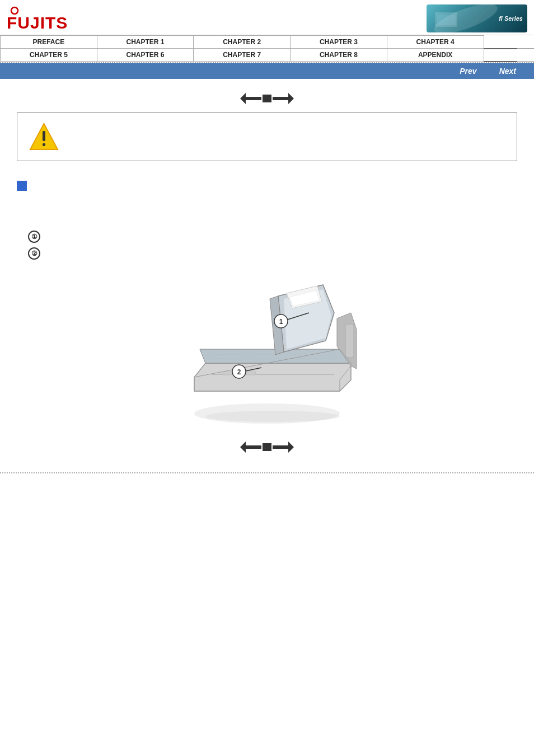 The image size is (534, 756). I want to click on warning-box, so click(267, 137).